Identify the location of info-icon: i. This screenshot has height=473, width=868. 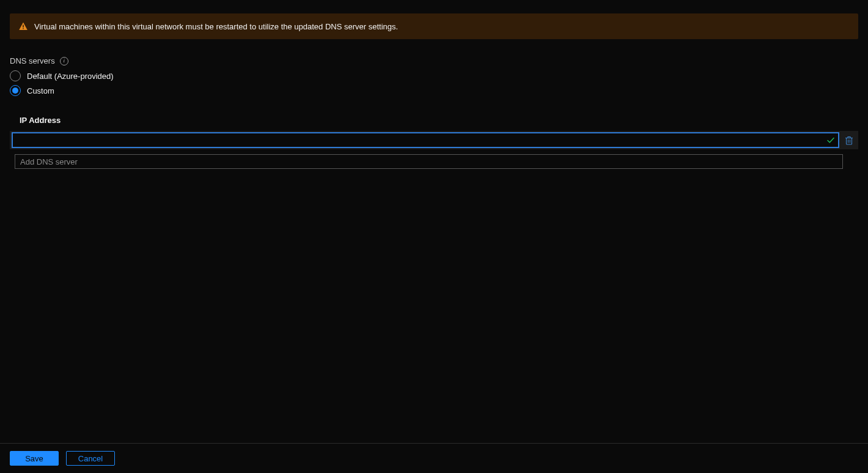
(64, 61).